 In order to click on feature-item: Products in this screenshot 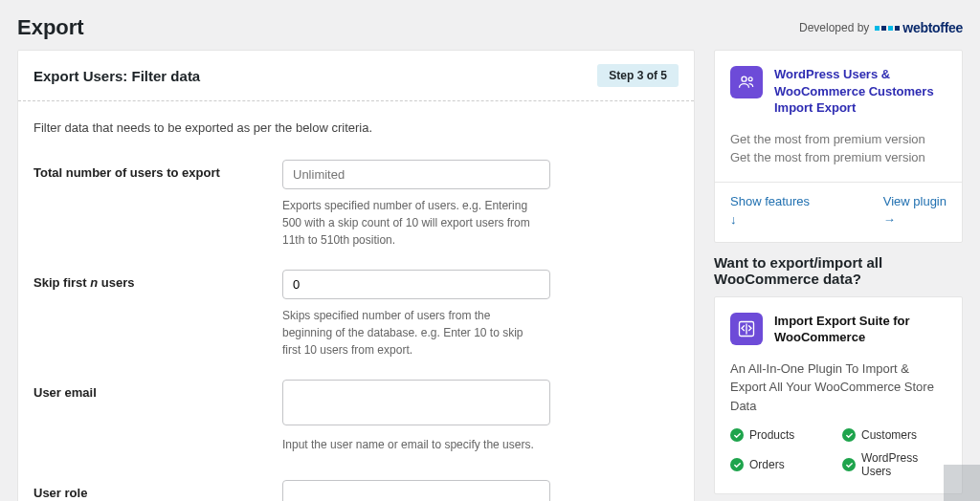, I will do `click(783, 435)`.